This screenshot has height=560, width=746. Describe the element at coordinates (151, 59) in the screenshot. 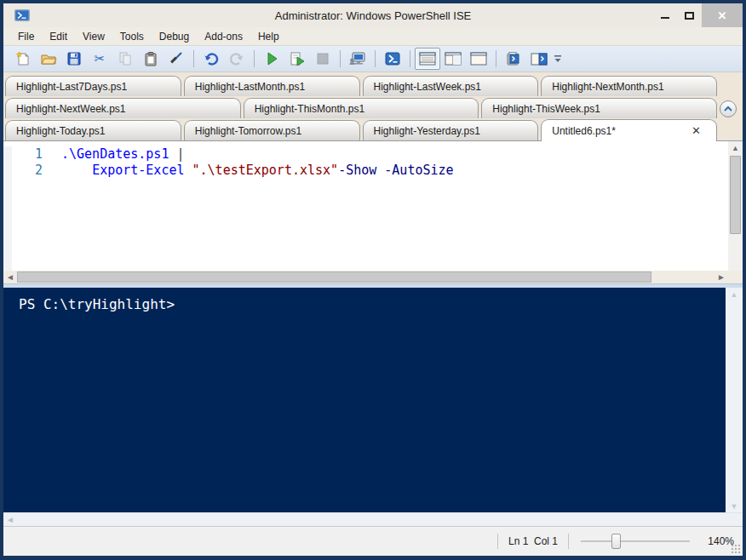

I see `paste-button` at that location.